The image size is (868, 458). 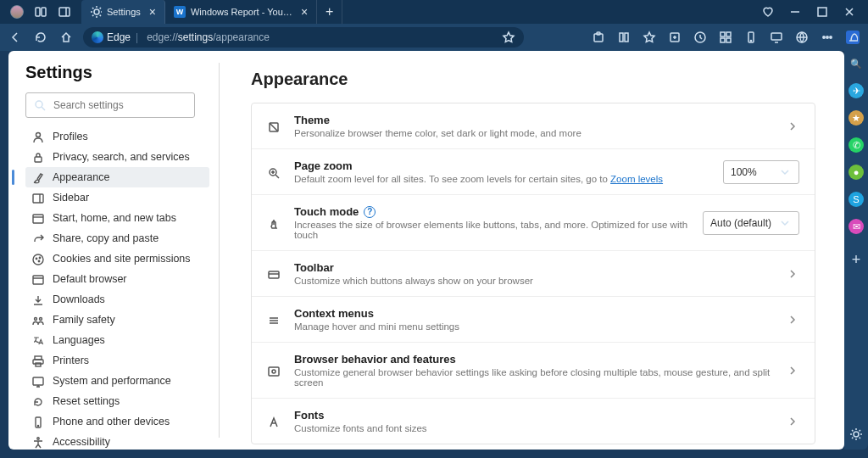 I want to click on lang-icon, so click(x=37, y=340).